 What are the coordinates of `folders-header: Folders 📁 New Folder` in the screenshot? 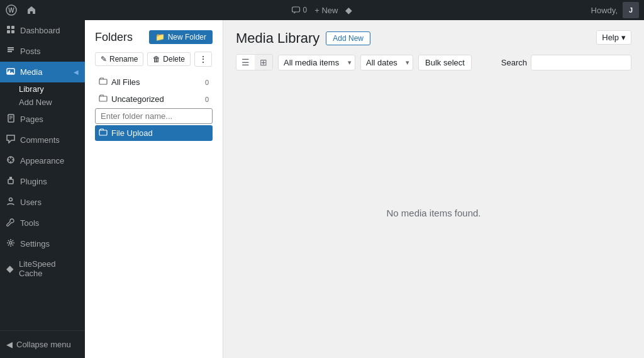 It's located at (153, 37).